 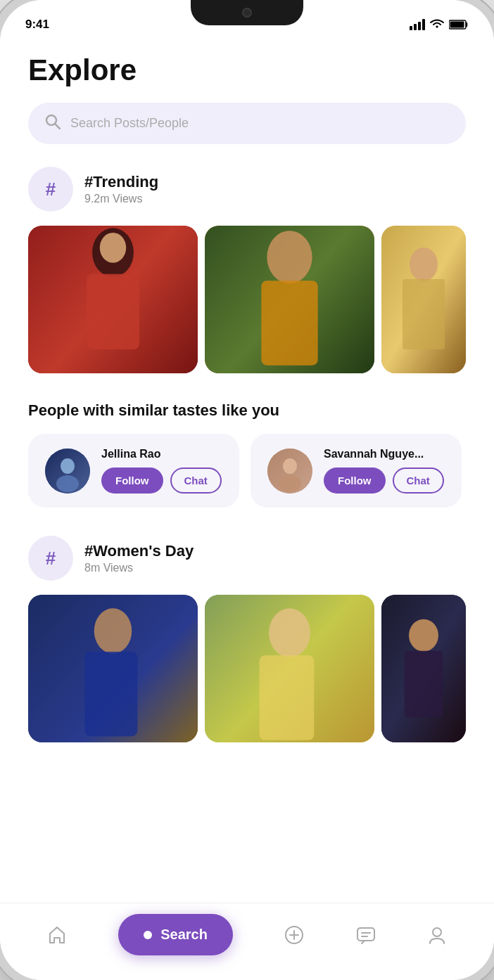 I want to click on wifi-icon, so click(x=437, y=25).